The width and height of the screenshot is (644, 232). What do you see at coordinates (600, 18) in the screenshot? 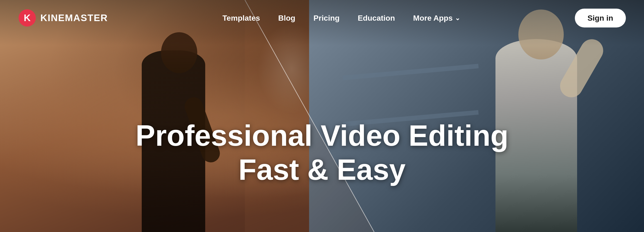
I see `sign-in-button: Sign in` at bounding box center [600, 18].